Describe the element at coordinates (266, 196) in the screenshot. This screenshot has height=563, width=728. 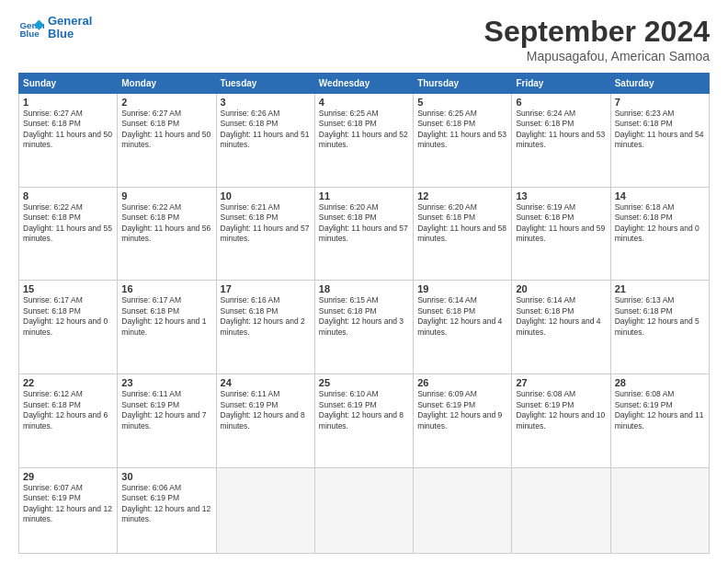
I see `day-number: 10` at that location.